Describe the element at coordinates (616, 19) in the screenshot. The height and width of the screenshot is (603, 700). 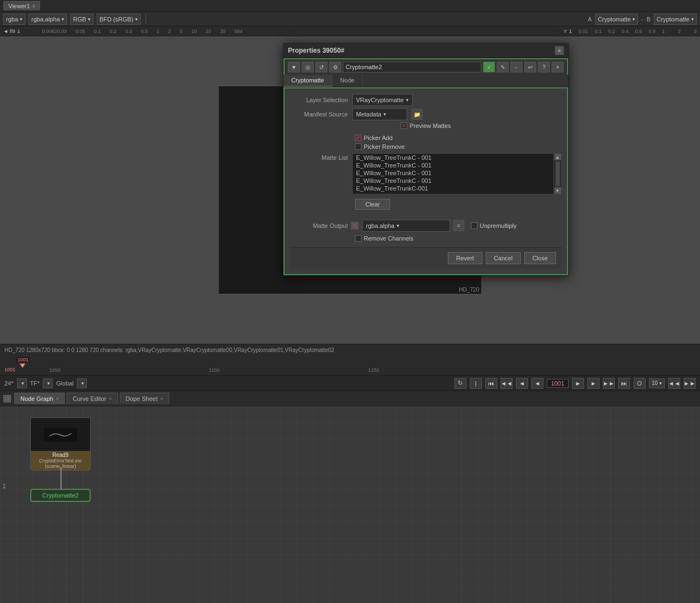
I see `a-dropdown: Cryptomatte` at that location.